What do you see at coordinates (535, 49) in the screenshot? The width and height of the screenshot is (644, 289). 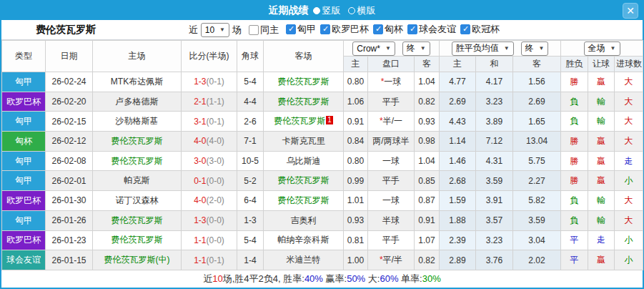 I see `euro-time-select: 终 ▼` at bounding box center [535, 49].